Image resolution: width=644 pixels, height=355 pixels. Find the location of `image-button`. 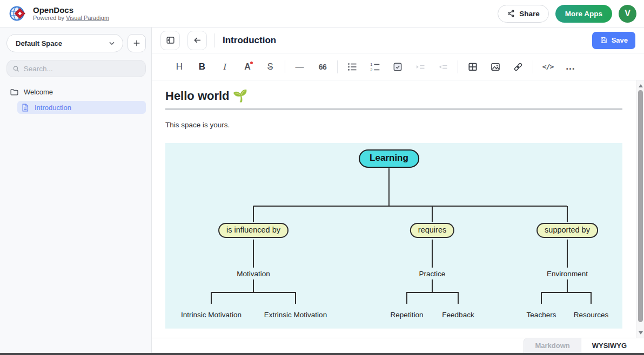

image-button is located at coordinates (495, 67).